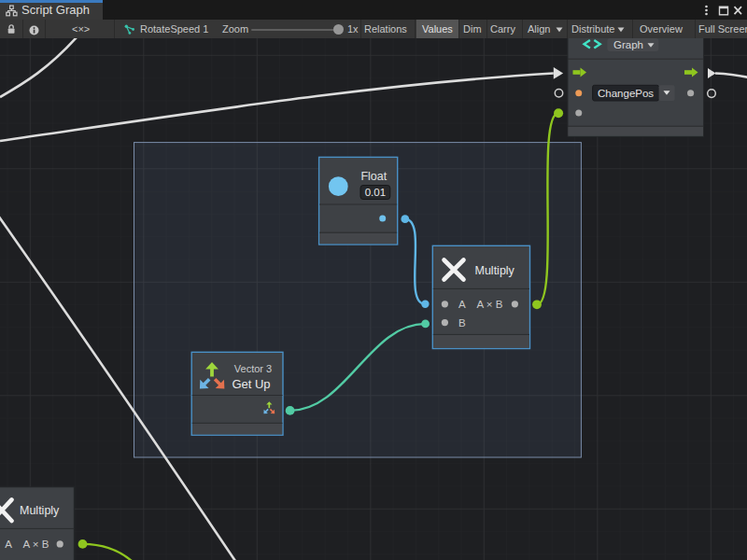 The width and height of the screenshot is (747, 560). I want to click on svg-text: ChangePos, so click(626, 93).